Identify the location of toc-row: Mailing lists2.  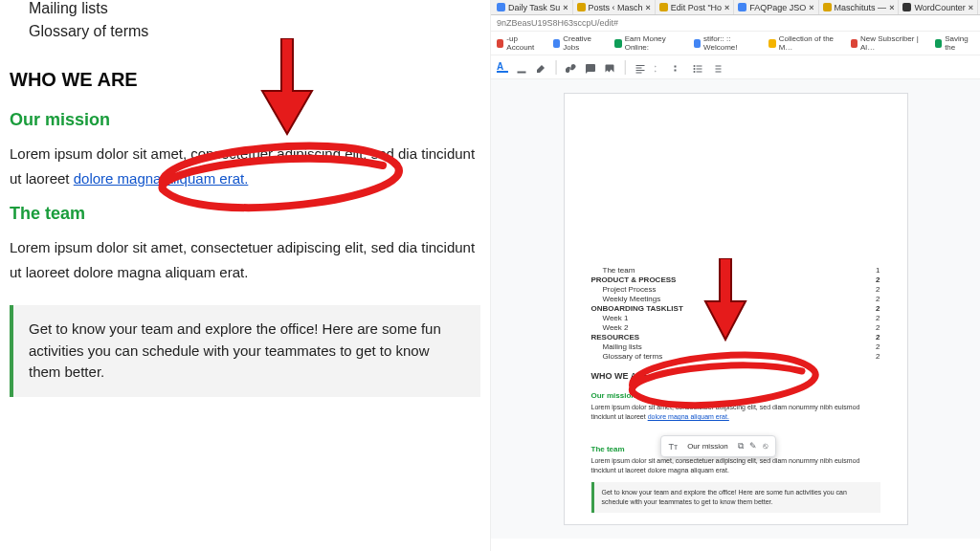
(736, 346).